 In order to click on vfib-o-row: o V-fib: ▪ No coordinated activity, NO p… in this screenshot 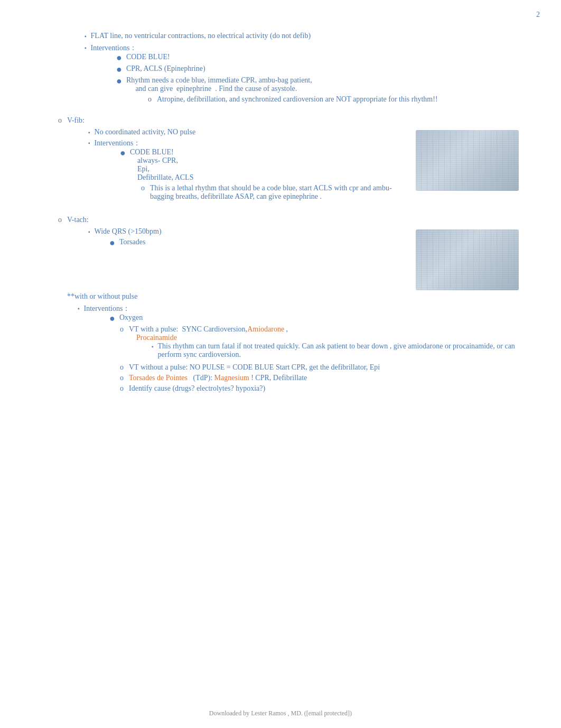, I will do `click(288, 161)`.